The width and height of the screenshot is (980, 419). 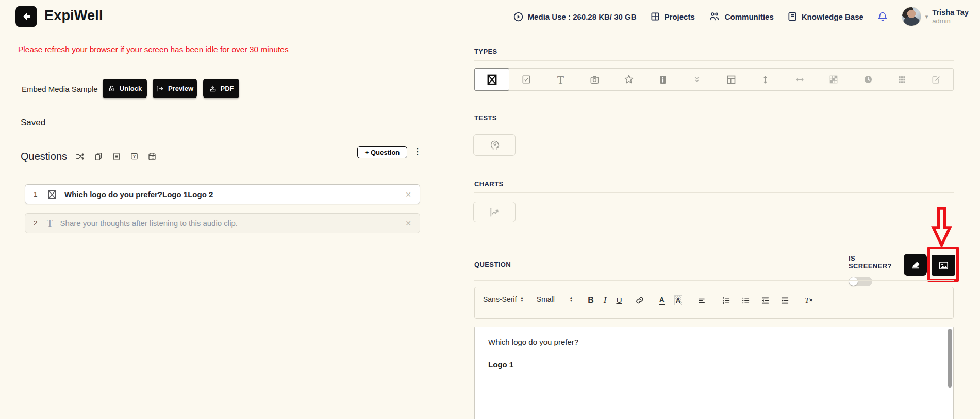 I want to click on nav-knowledge-base-label: Knowledge Base, so click(x=833, y=17).